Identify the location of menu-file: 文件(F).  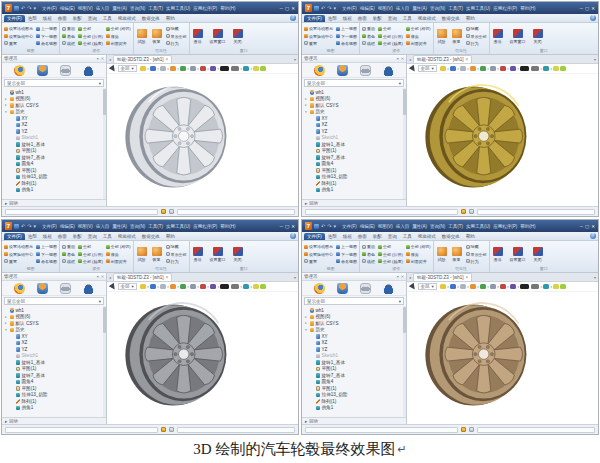
(350, 226).